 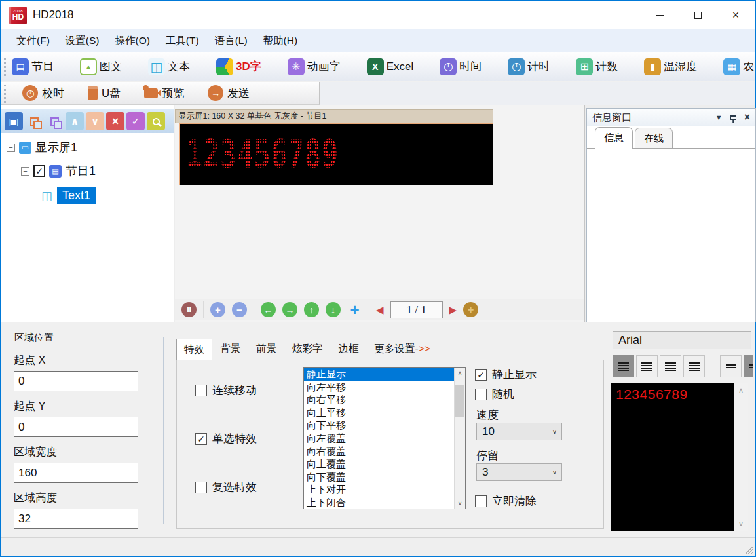 What do you see at coordinates (379, 451) in the screenshot?
I see `effect-option: 向右覆盖` at bounding box center [379, 451].